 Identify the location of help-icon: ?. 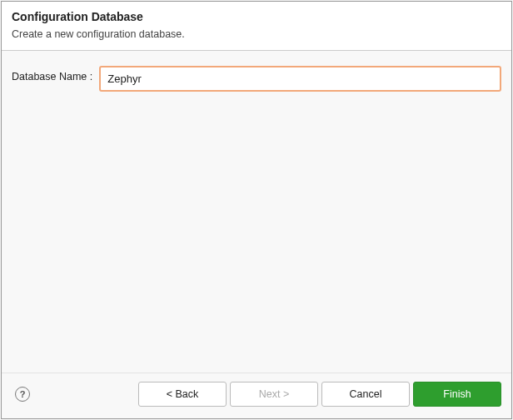
(22, 394).